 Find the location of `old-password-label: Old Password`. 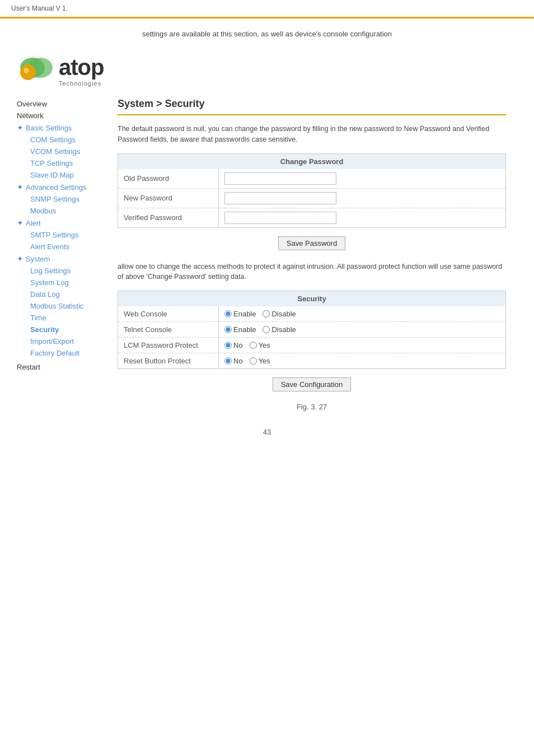

old-password-label: Old Password is located at coordinates (168, 179).